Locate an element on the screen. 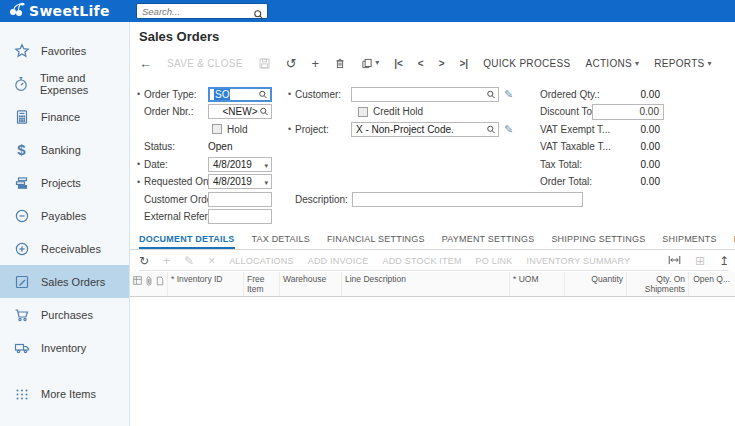 The image size is (735, 426). vat-taxable-value: 0.00 is located at coordinates (642, 146).